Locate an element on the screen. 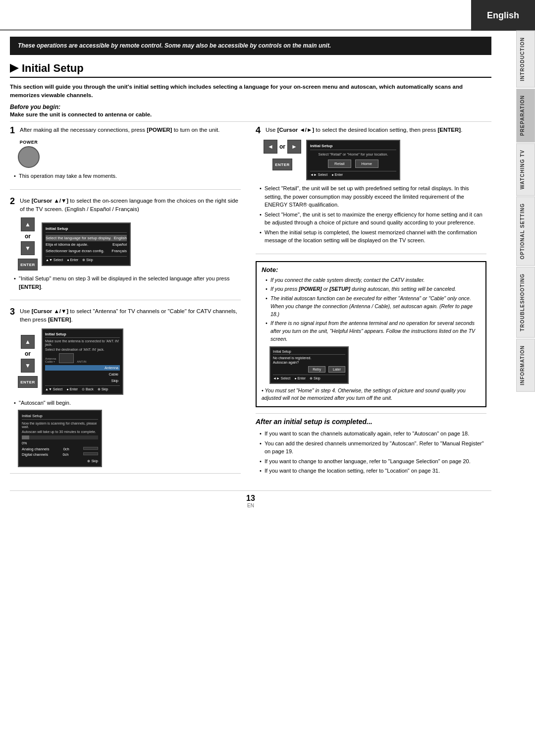 The image size is (535, 756). step-3-notes: "Autoscan" will begin. is located at coordinates (127, 403).